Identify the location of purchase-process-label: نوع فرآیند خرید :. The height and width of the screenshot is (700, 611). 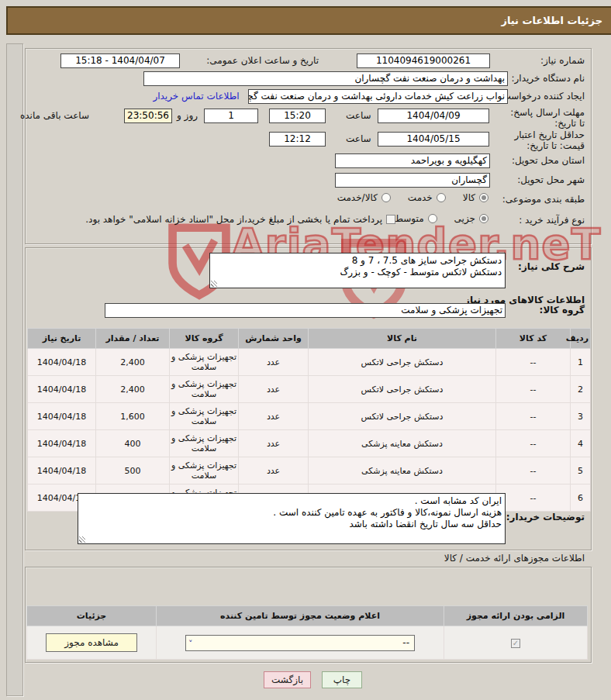
(552, 220).